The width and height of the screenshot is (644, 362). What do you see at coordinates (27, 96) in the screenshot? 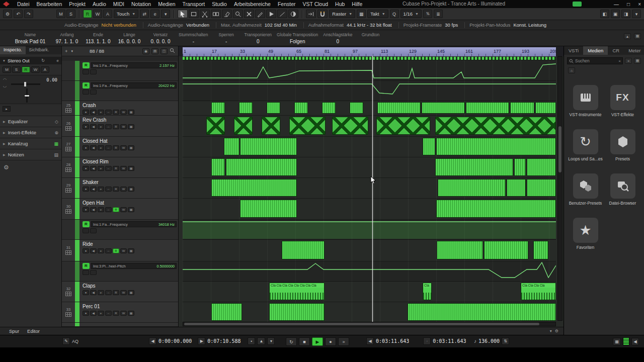
I see `volume-fader-thumb` at bounding box center [27, 96].